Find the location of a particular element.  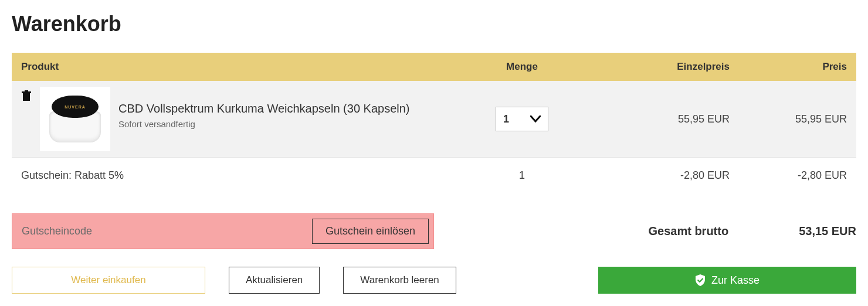

col-header-unit-price: Einzelpreis is located at coordinates (657, 67).